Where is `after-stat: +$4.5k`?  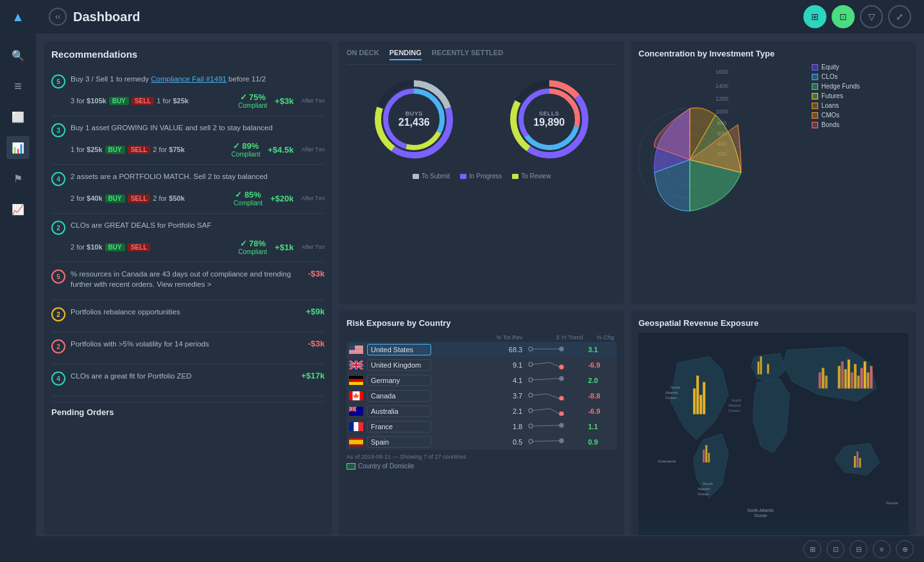 after-stat: +$4.5k is located at coordinates (281, 150).